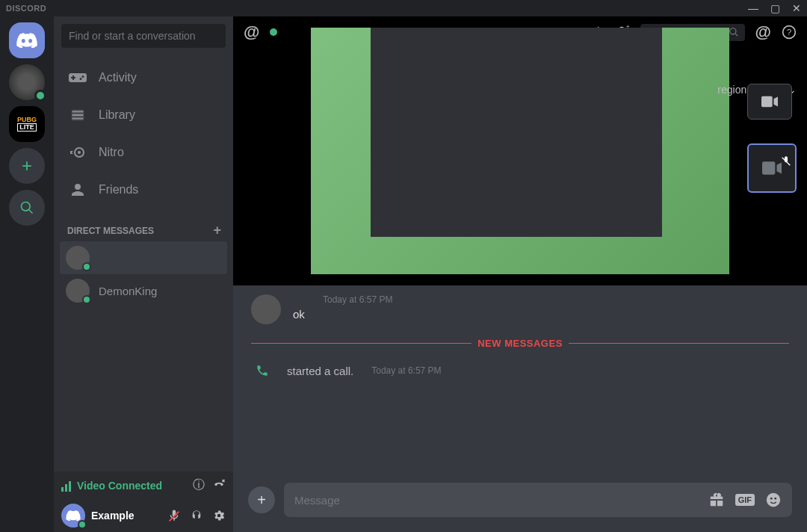 The width and height of the screenshot is (807, 532). What do you see at coordinates (111, 152) in the screenshot?
I see `nav-nitro-label: Nitro` at bounding box center [111, 152].